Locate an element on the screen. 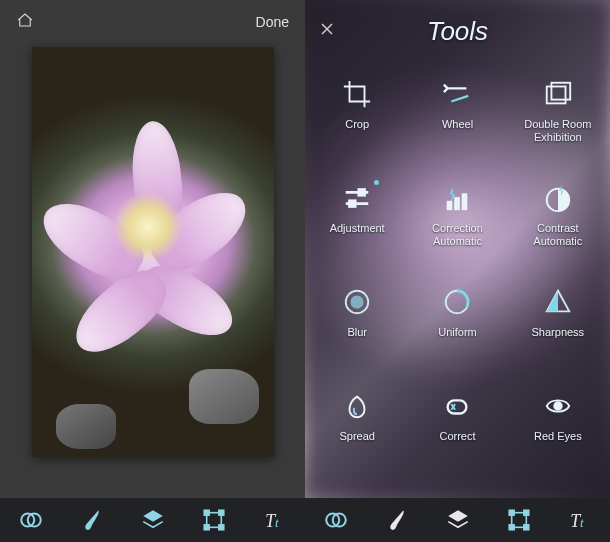 This screenshot has height=542, width=610. tool-label: Blur is located at coordinates (357, 332).